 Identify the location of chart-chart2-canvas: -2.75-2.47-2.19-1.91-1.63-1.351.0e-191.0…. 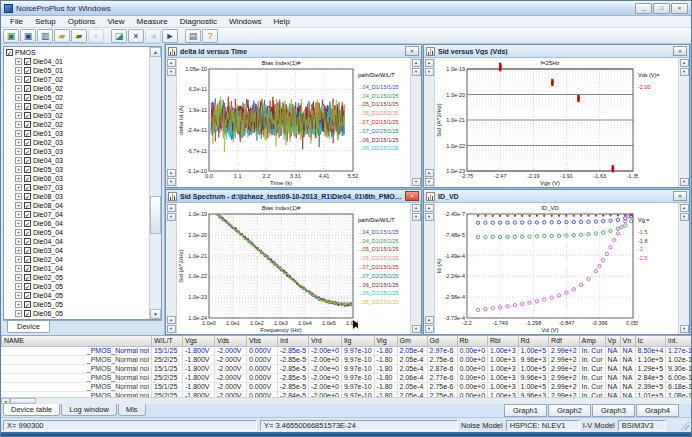
(536, 122).